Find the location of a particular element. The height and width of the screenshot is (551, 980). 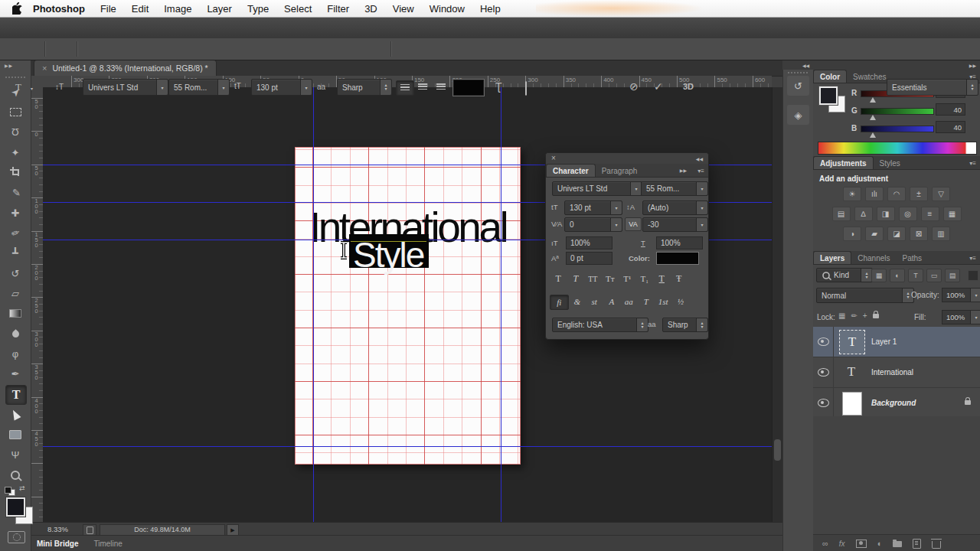

curves-icon: ◠ is located at coordinates (897, 194).